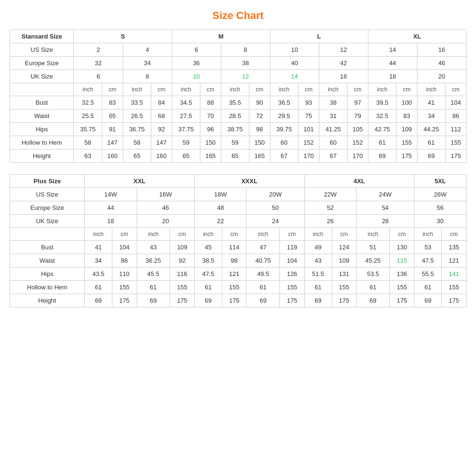 This screenshot has width=476, height=454. What do you see at coordinates (344, 287) in the screenshot?
I see `plus-hth-4xl1-cm: 155` at bounding box center [344, 287].